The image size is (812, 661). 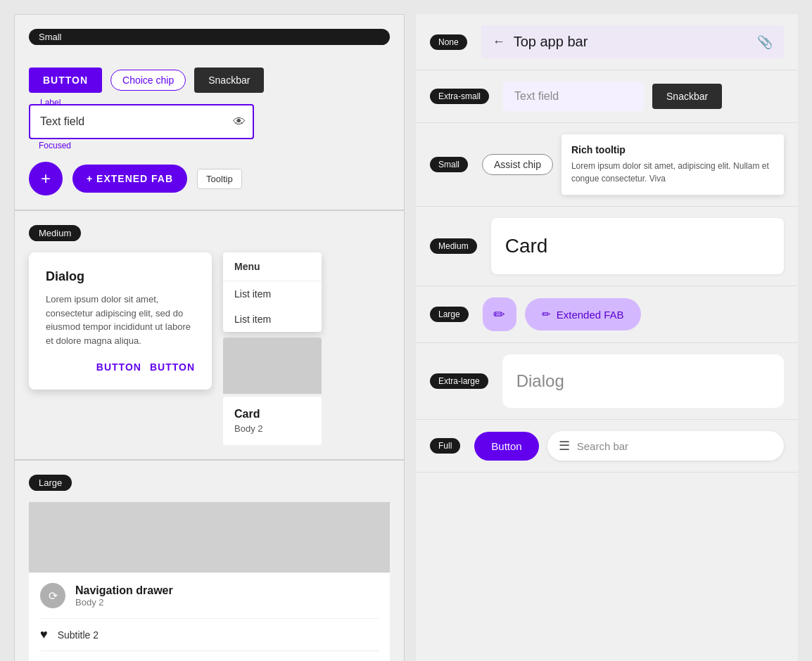 I want to click on right-card-title: Card, so click(x=637, y=246).